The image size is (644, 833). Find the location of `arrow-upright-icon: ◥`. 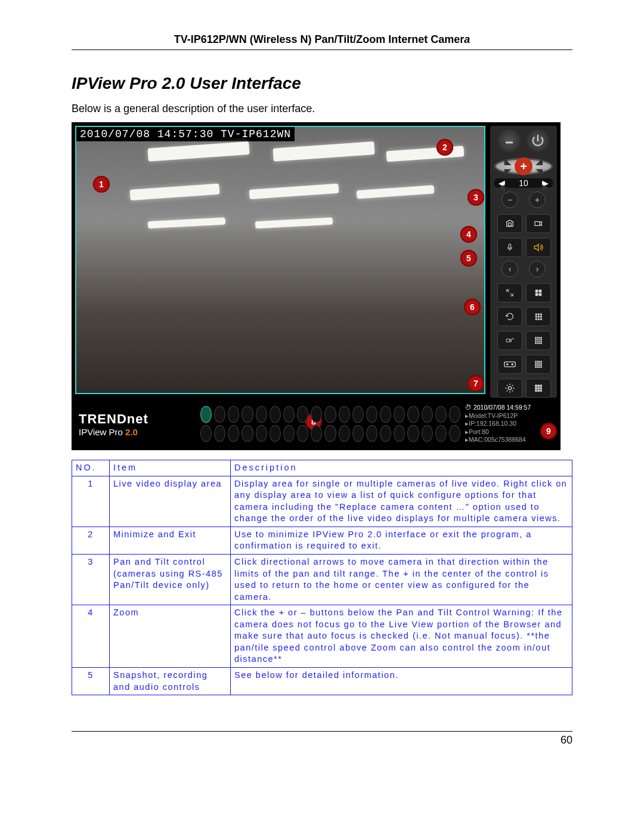

arrow-upright-icon: ◥ is located at coordinates (539, 172).